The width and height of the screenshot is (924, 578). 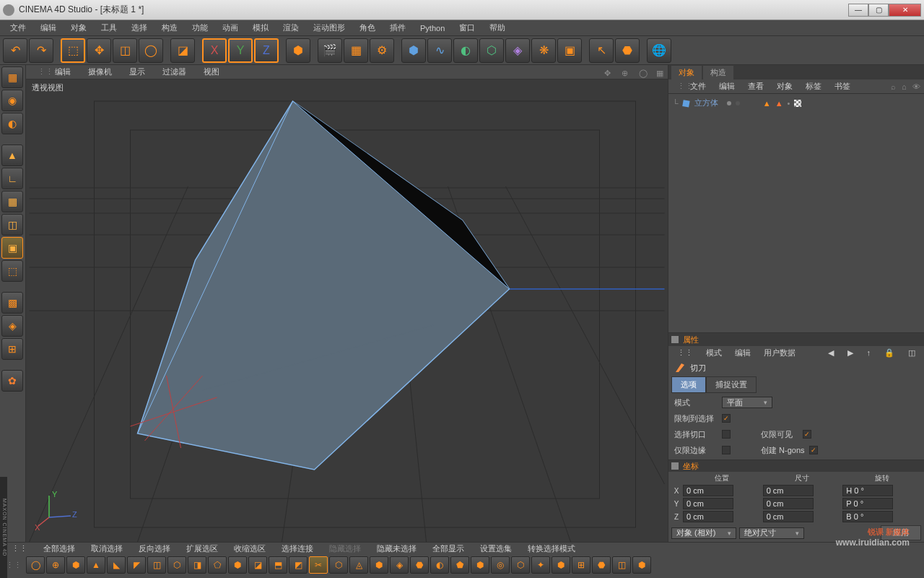 I want to click on mode-dropdown: 平面, so click(x=747, y=402).